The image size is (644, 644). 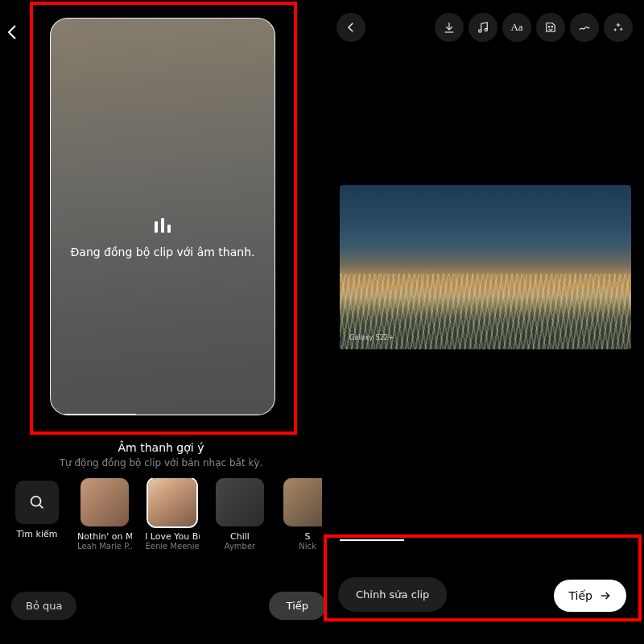 What do you see at coordinates (584, 27) in the screenshot?
I see `scribble-icon` at bounding box center [584, 27].